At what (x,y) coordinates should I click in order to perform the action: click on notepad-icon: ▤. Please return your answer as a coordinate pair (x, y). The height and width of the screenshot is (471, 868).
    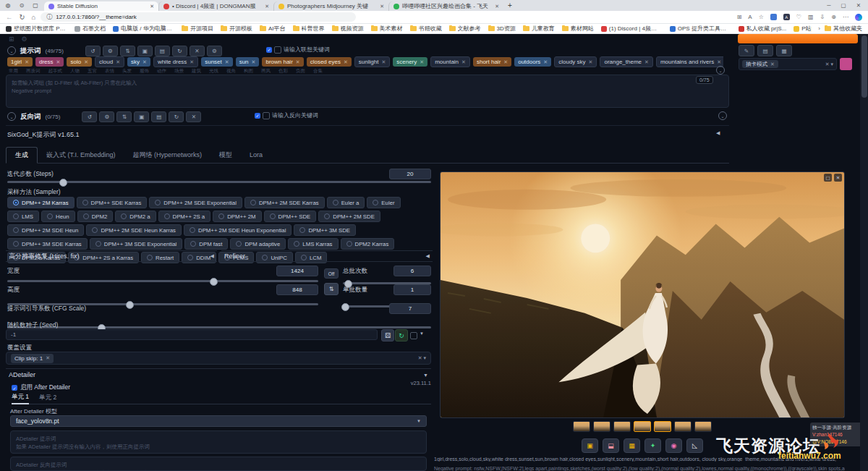
    Looking at the image, I should click on (765, 51).